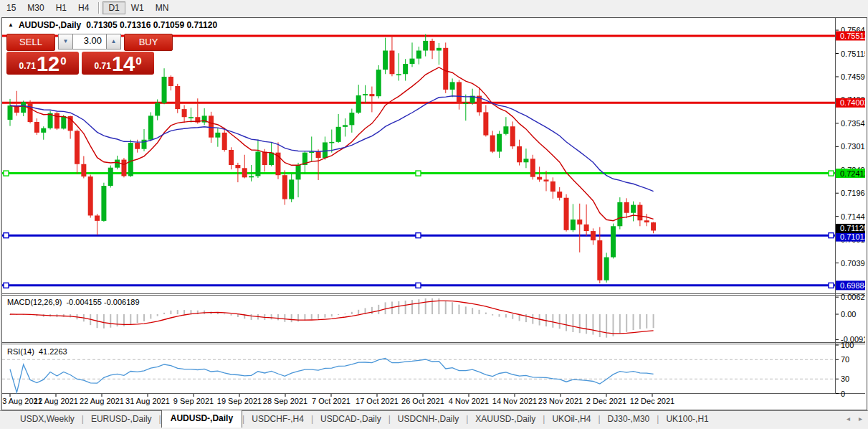 This screenshot has height=429, width=868. What do you see at coordinates (423, 401) in the screenshot?
I see `date-label: 26 Oct 2021` at bounding box center [423, 401].